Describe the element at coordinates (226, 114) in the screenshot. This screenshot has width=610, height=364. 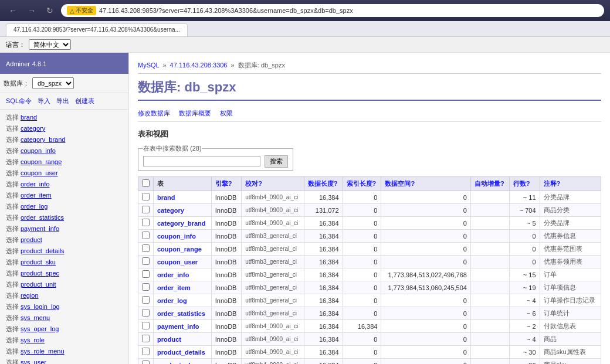
I see `tab-permissions: 权限` at that location.